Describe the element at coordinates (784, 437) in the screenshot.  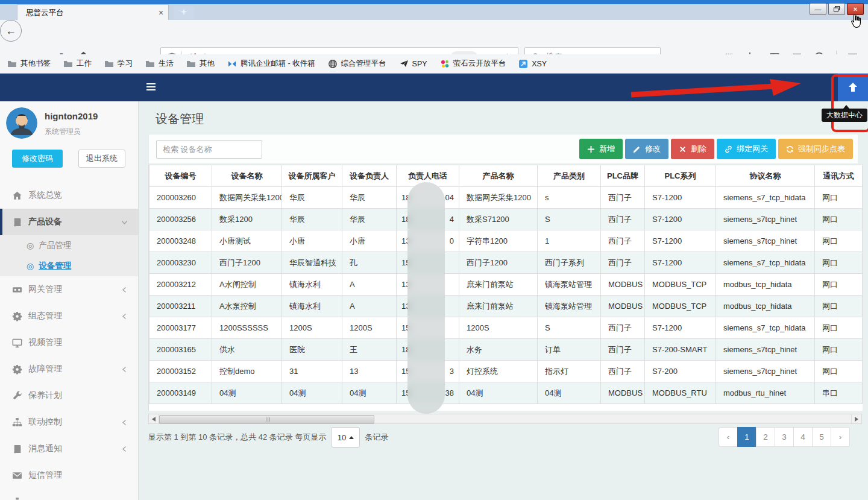
I see `page-button: 3` at that location.